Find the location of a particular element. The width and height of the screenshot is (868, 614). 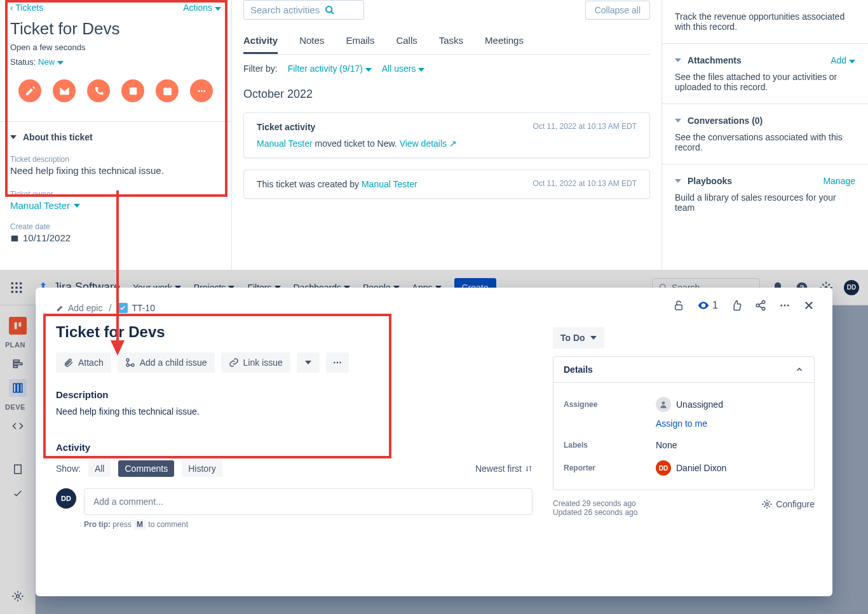

playbooks-manage-link: Manage is located at coordinates (839, 181).